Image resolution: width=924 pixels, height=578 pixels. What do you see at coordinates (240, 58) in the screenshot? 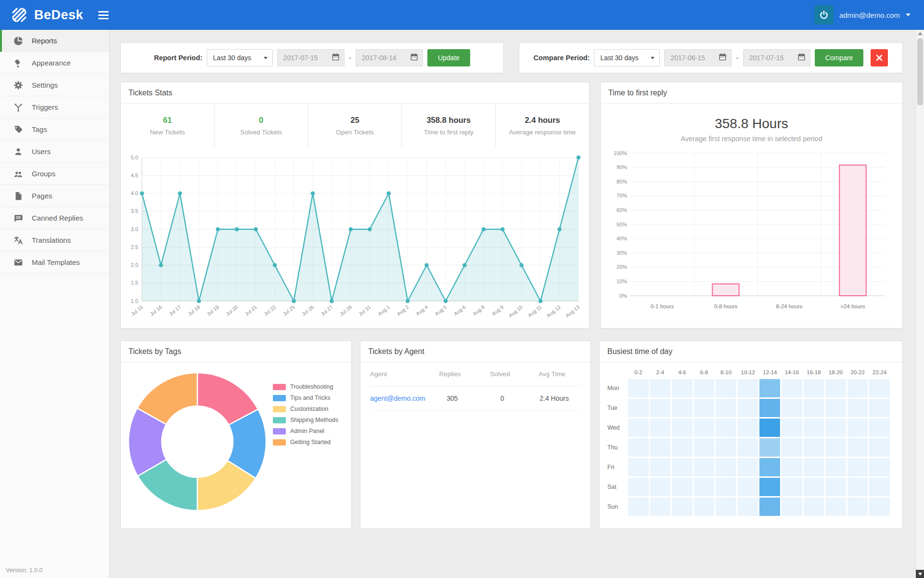
I see `report-range-select: Last 30 days` at bounding box center [240, 58].